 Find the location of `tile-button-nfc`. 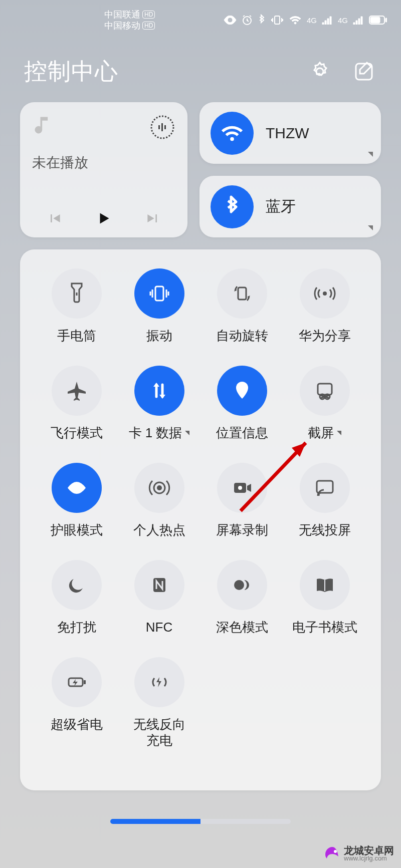

tile-button-nfc is located at coordinates (159, 585).